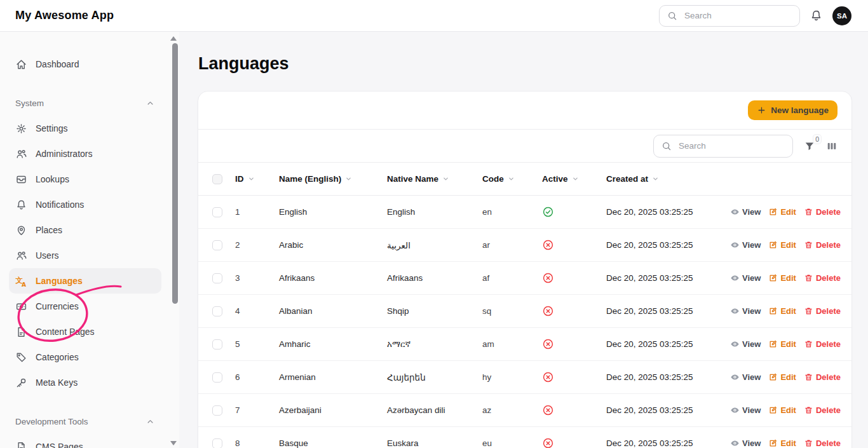  What do you see at coordinates (672, 16) in the screenshot?
I see `search-icon` at bounding box center [672, 16].